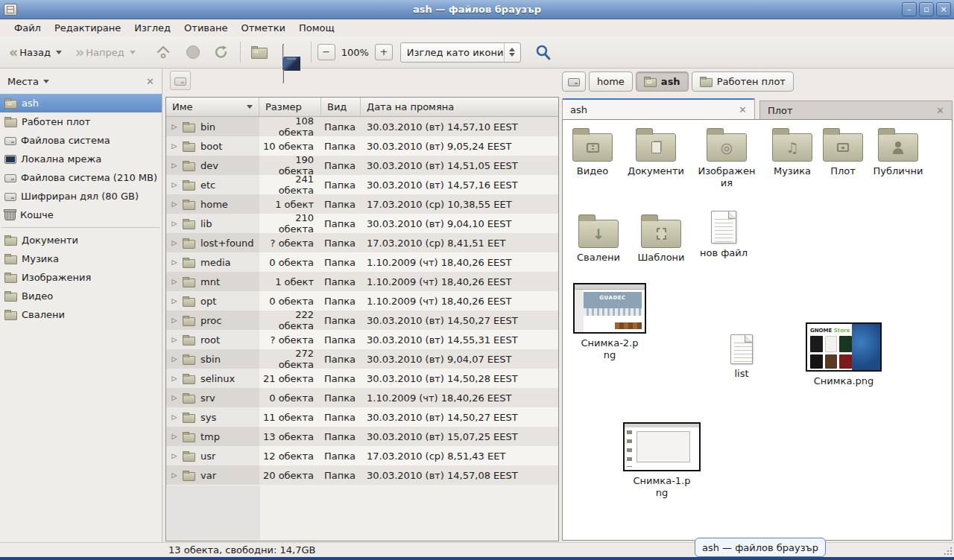  Describe the element at coordinates (317, 28) in the screenshot. I see `menu-item: Помощ` at that location.